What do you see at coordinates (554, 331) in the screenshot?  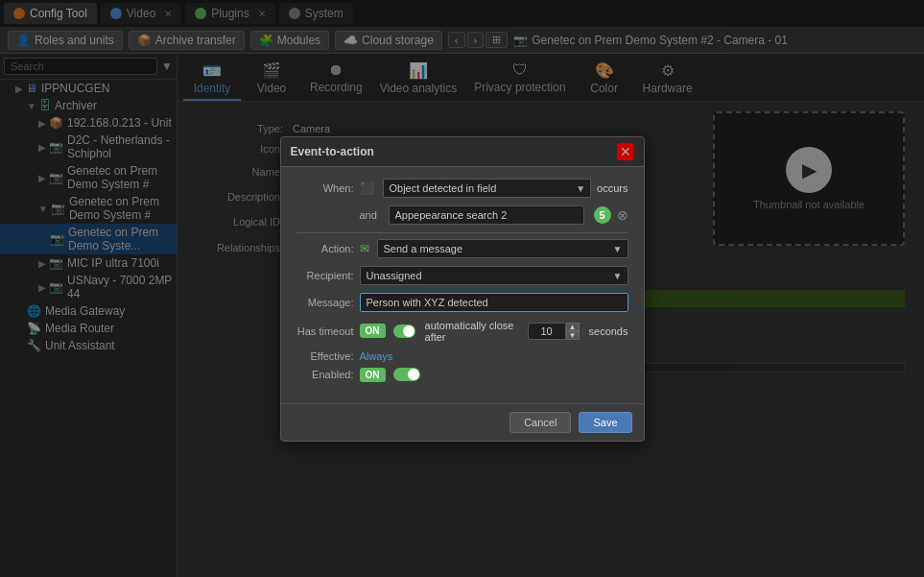 I see `timeout-spinner-wrap: ▲ ▼` at bounding box center [554, 331].